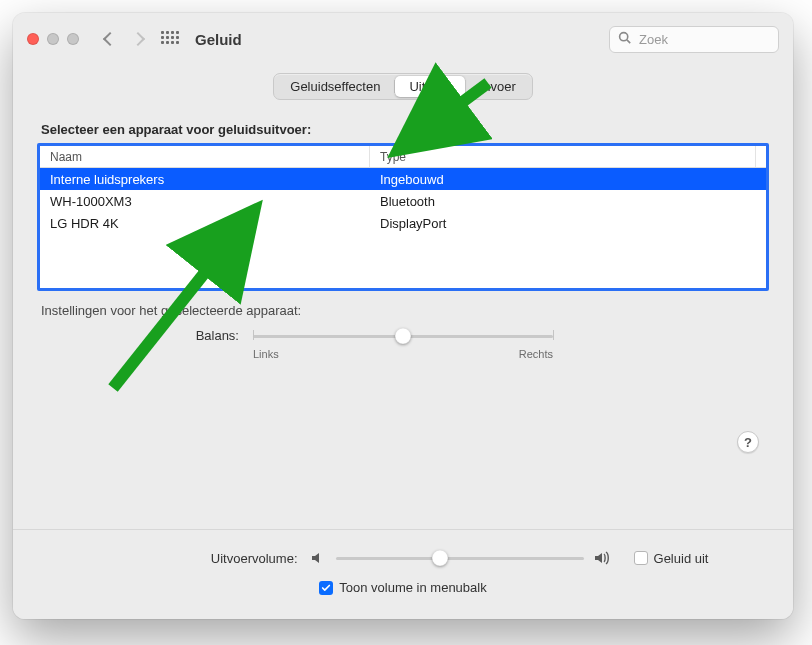 The image size is (812, 645). What do you see at coordinates (536, 354) in the screenshot?
I see `balance-right-label: Rechts` at bounding box center [536, 354].